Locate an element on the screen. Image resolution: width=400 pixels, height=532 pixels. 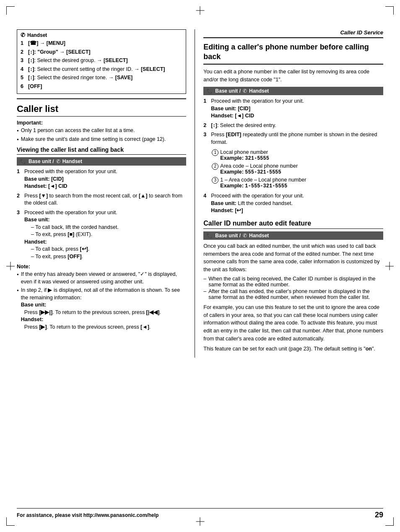
bullet-item: In step 2, if ▶ is displayed, not all of… is located at coordinates (101, 309).